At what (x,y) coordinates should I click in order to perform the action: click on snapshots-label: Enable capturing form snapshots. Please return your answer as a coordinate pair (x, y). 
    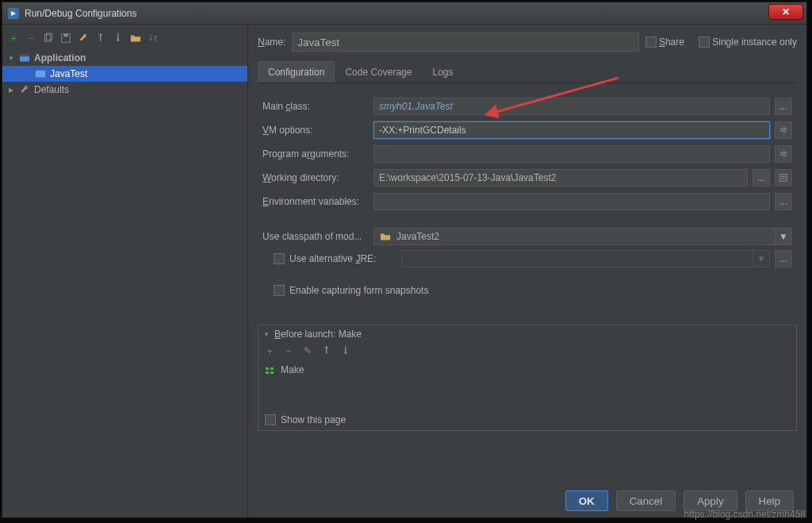
    Looking at the image, I should click on (358, 290).